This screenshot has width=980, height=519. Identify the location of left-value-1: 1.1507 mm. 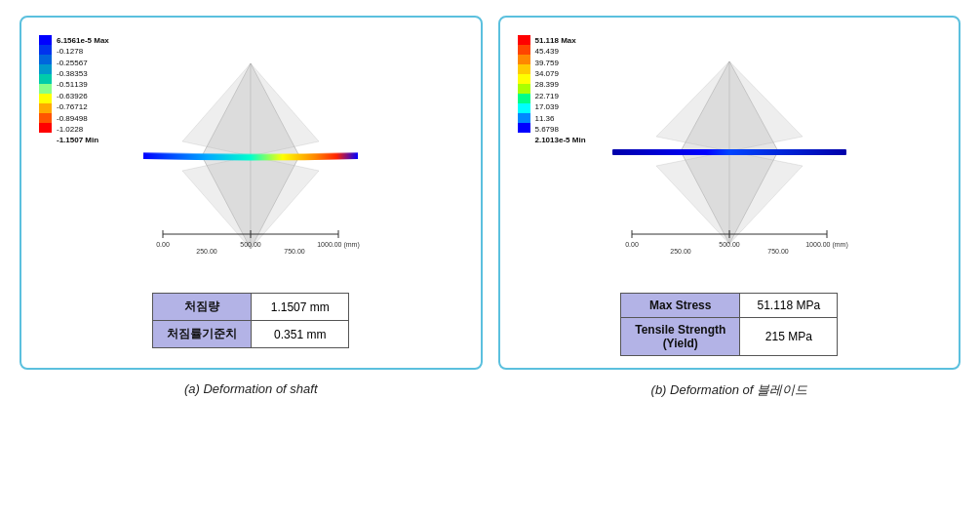
(300, 307).